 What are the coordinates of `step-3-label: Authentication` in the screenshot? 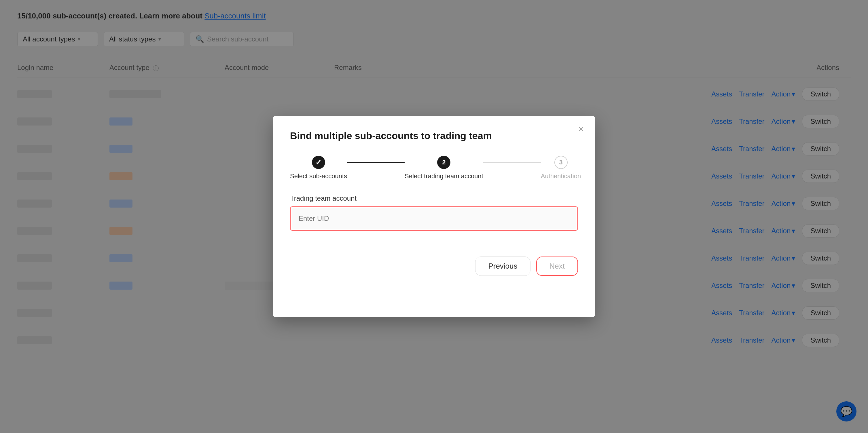 It's located at (561, 176).